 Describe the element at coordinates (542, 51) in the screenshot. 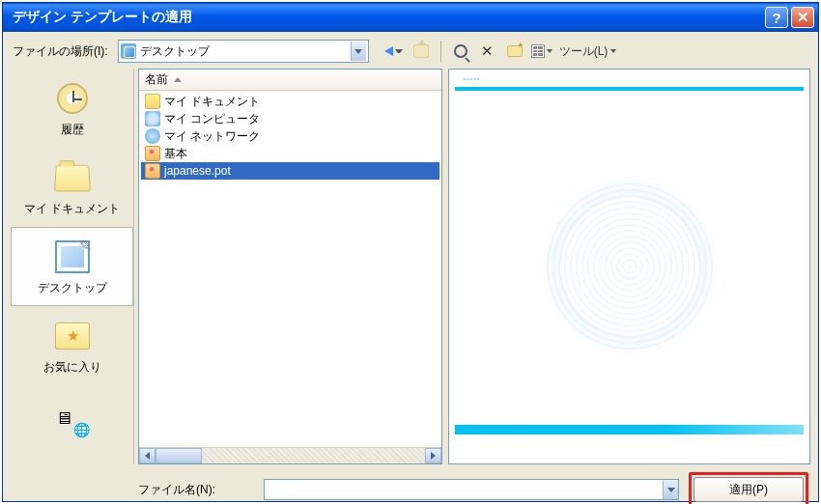

I see `views-button` at that location.